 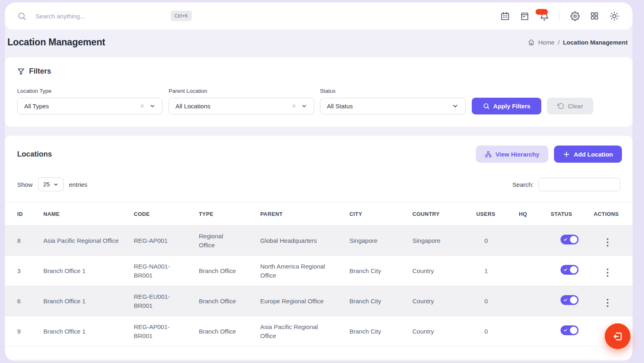 What do you see at coordinates (230, 241) in the screenshot?
I see `cell-type: Regional Office` at bounding box center [230, 241].